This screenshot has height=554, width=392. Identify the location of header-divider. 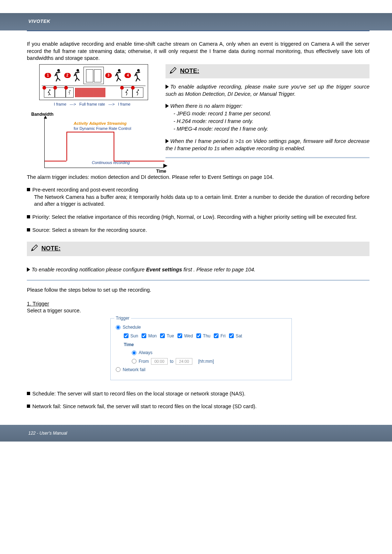
(198, 32).